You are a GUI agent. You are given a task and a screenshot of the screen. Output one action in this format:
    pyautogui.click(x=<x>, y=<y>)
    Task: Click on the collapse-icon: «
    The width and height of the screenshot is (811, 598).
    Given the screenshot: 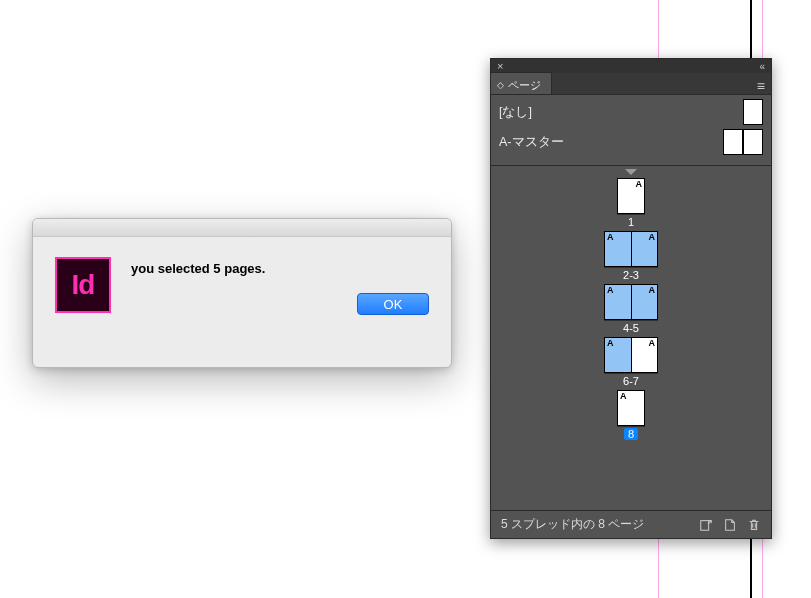 What is the action you would take?
    pyautogui.click(x=762, y=66)
    